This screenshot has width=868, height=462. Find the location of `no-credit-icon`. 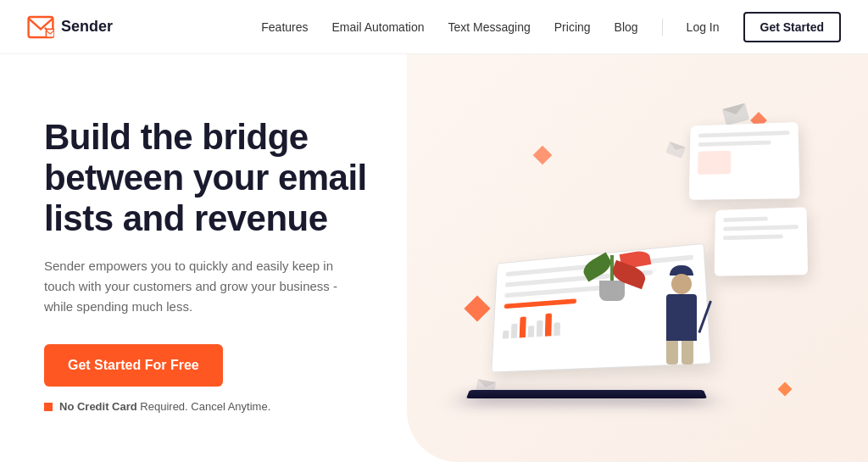

no-credit-icon is located at coordinates (48, 407).